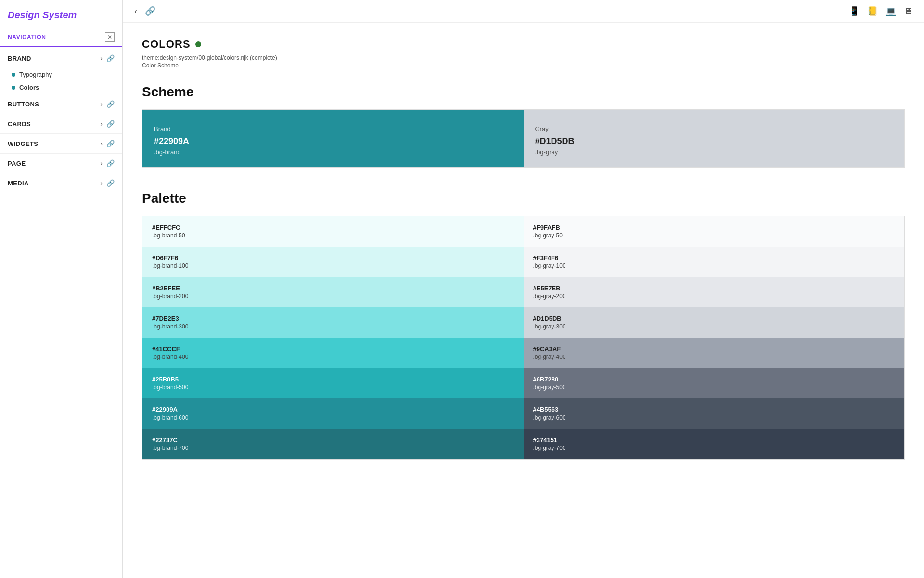 This screenshot has height=578, width=924. I want to click on nav-close-button: ✕, so click(110, 37).